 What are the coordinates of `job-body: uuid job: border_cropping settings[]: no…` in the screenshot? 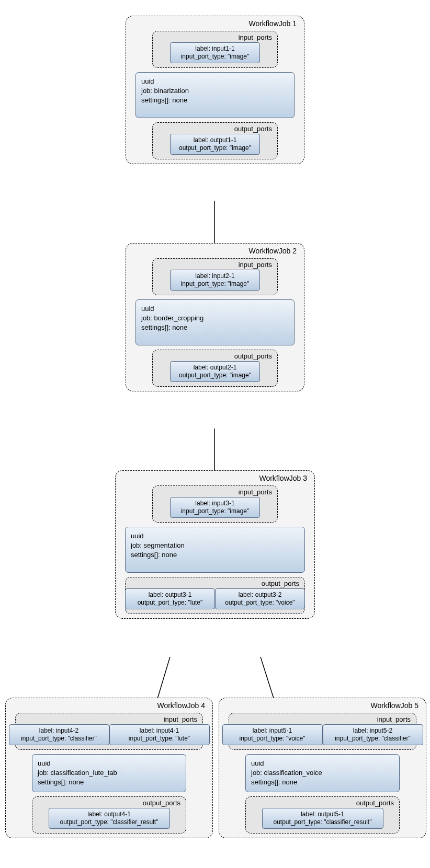 It's located at (215, 322).